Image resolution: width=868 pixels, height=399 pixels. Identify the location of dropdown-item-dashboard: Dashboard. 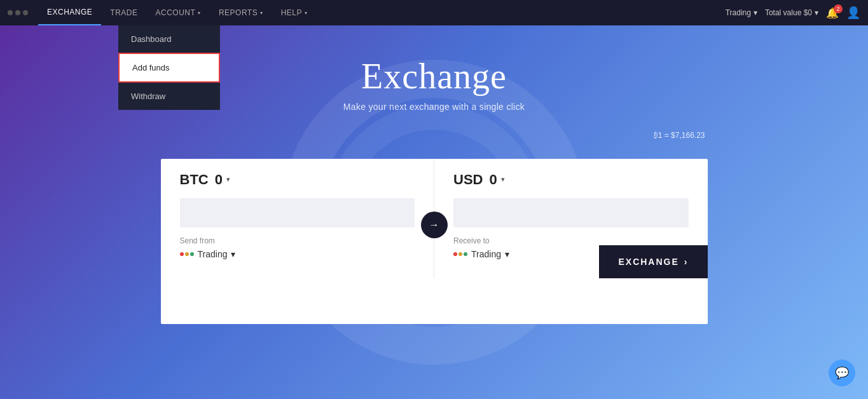
(169, 39).